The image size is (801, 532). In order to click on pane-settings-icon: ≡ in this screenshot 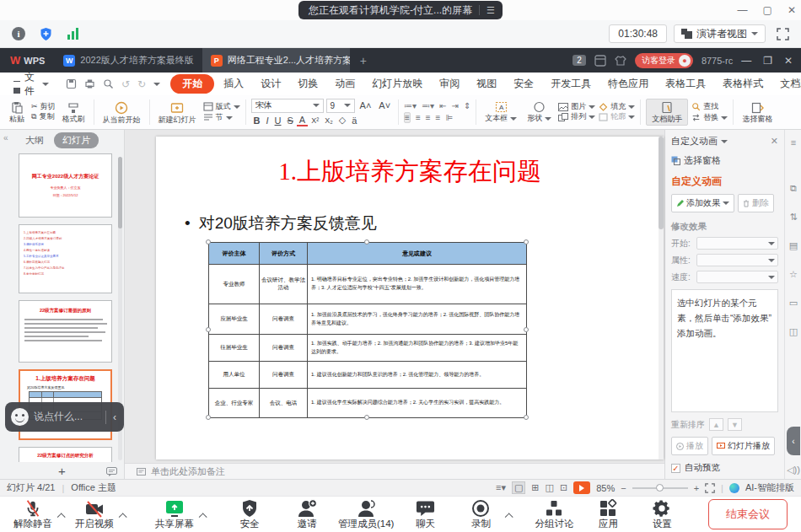, I will do `click(793, 142)`.